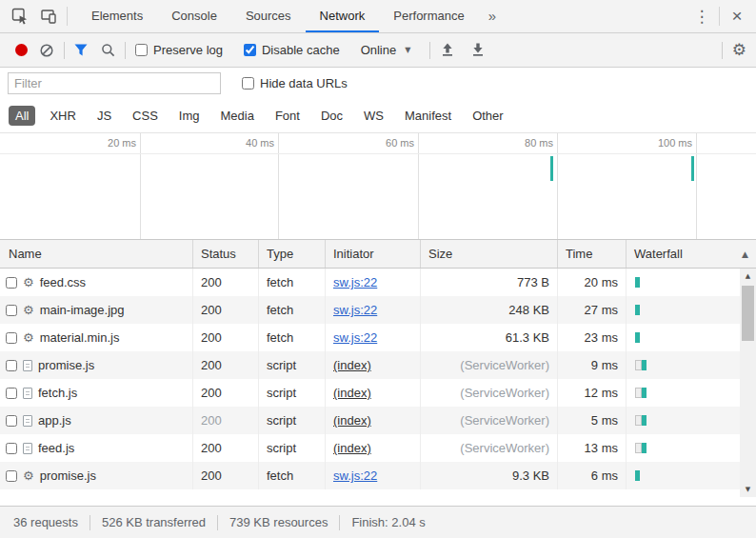  What do you see at coordinates (236, 116) in the screenshot?
I see `resource-filter-media: Media` at bounding box center [236, 116].